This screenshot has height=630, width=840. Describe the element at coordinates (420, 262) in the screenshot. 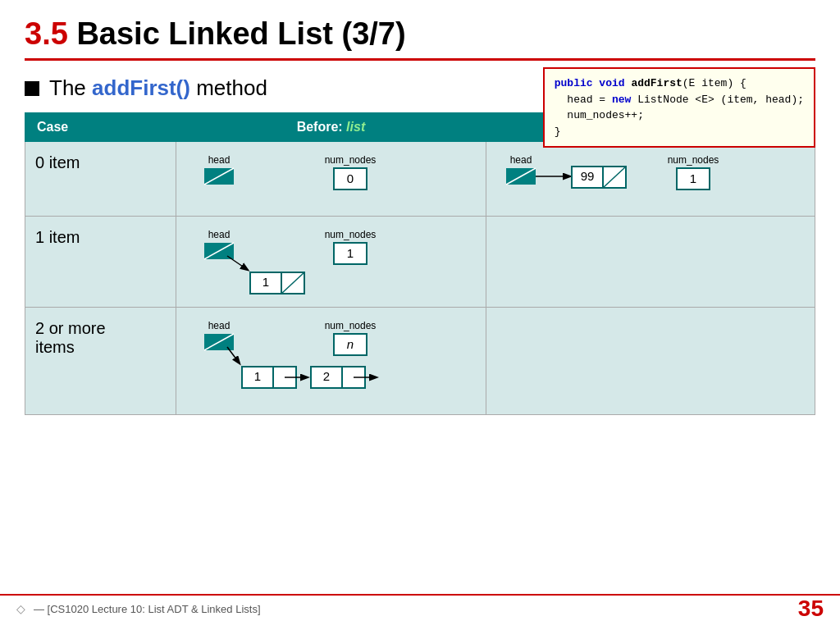

I see `table-row: 1 item head` at that location.